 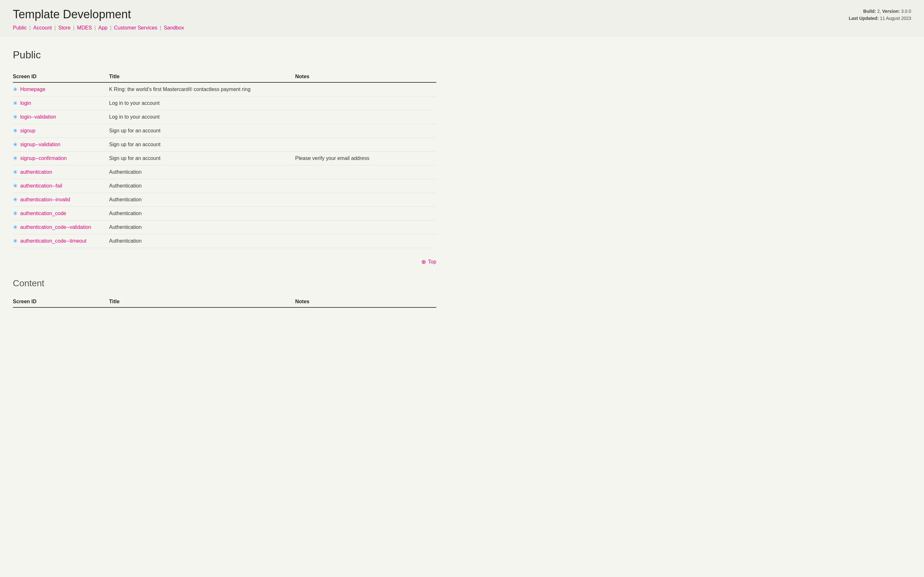 I want to click on table-row: ✳authentication--invalidAuthentication, so click(x=225, y=200).